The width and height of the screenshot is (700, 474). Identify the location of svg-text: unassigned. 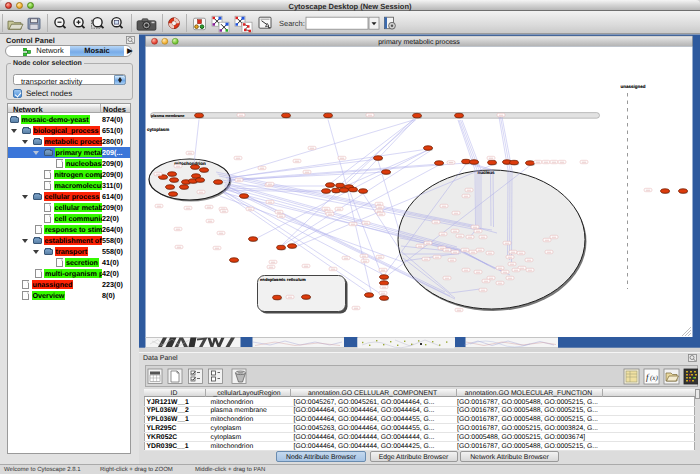
(632, 86).